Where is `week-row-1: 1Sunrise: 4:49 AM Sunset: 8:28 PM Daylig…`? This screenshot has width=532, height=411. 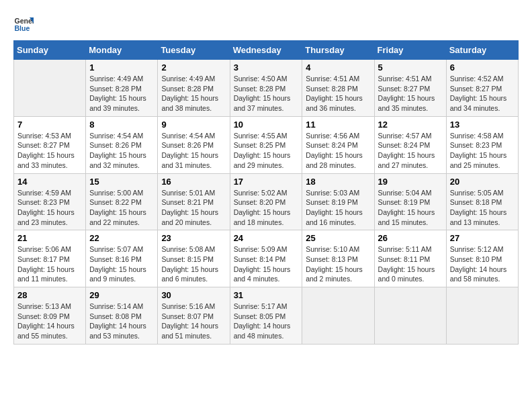 week-row-1: 1Sunrise: 4:49 AM Sunset: 8:28 PM Daylig… is located at coordinates (266, 89).